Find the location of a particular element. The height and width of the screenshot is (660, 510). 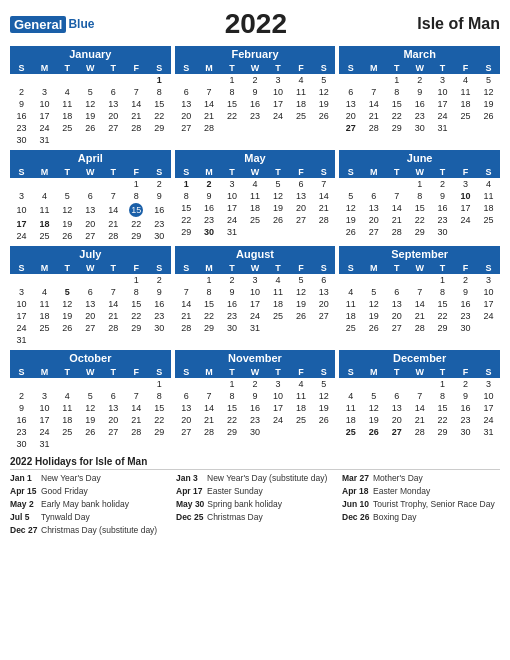

calendar-day: 10 is located at coordinates (232, 196).